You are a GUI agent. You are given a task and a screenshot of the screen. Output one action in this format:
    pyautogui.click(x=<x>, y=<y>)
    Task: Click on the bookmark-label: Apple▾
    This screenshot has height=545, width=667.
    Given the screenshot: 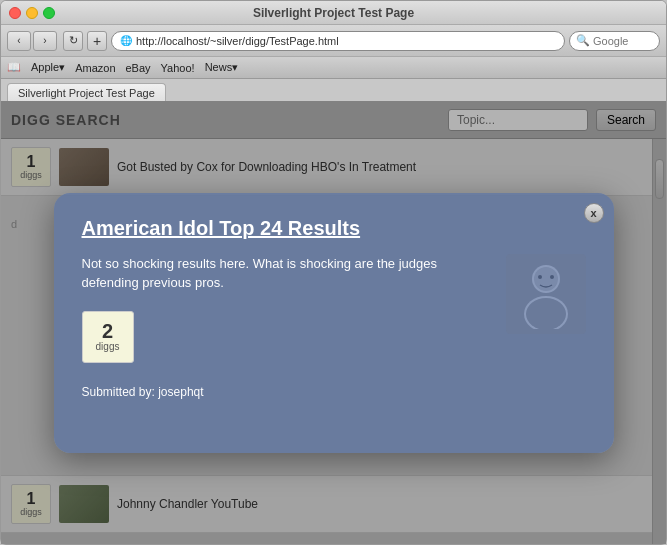 What is the action you would take?
    pyautogui.click(x=48, y=68)
    